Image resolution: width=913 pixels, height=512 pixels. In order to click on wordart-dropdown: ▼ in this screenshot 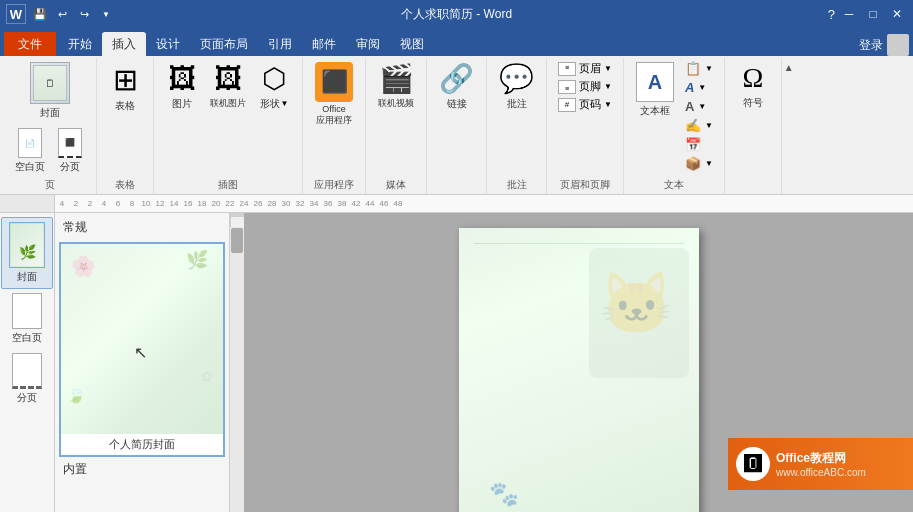, I will do `click(702, 88)`.